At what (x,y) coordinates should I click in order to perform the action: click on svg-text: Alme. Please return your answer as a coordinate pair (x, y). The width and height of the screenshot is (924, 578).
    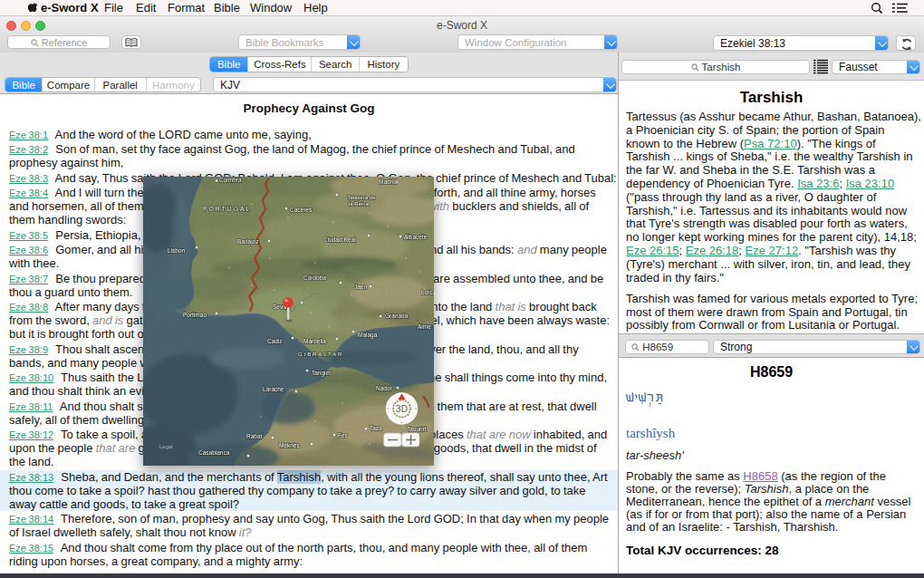
    Looking at the image, I should click on (424, 326).